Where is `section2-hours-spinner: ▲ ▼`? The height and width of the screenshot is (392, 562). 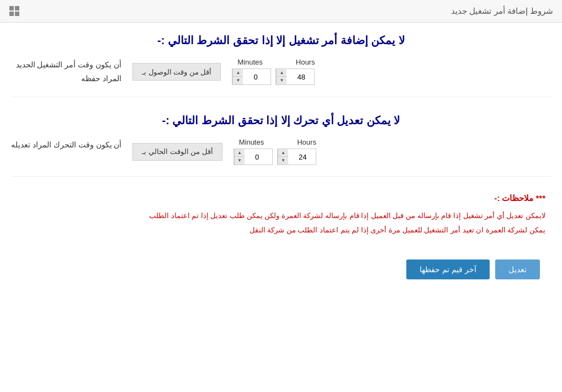 section2-hours-spinner: ▲ ▼ is located at coordinates (297, 157).